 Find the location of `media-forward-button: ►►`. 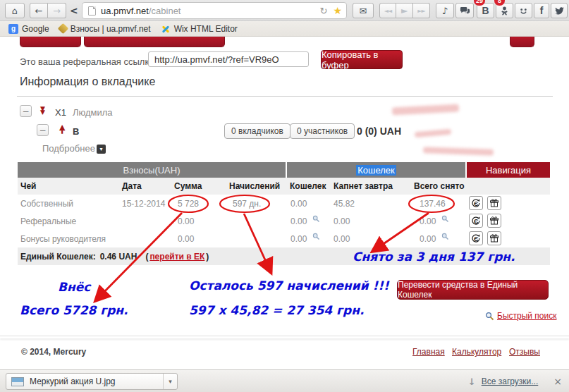

media-forward-button: ►► is located at coordinates (422, 11).